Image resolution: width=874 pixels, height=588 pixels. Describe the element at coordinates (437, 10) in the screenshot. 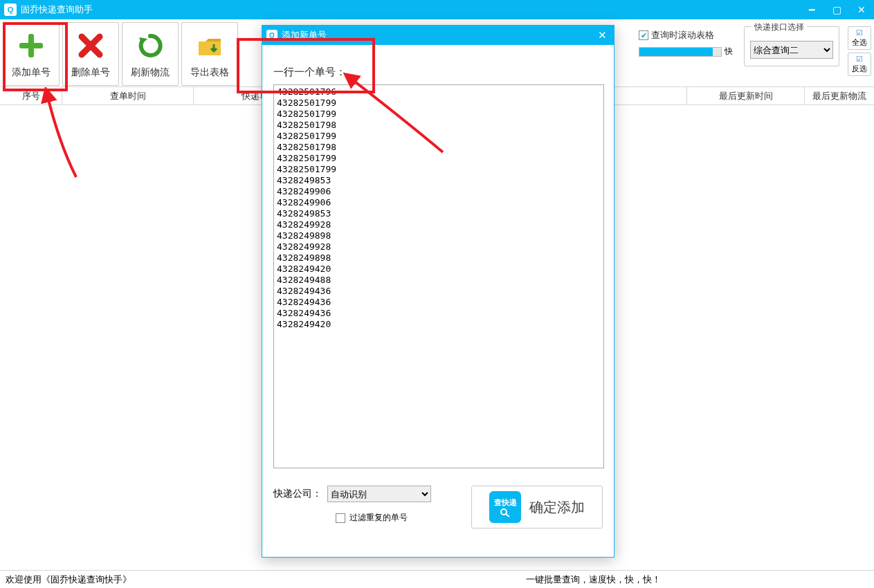

I see `titlebar: Q 固乔快递查询助手 ━ ▢ ✕` at that location.